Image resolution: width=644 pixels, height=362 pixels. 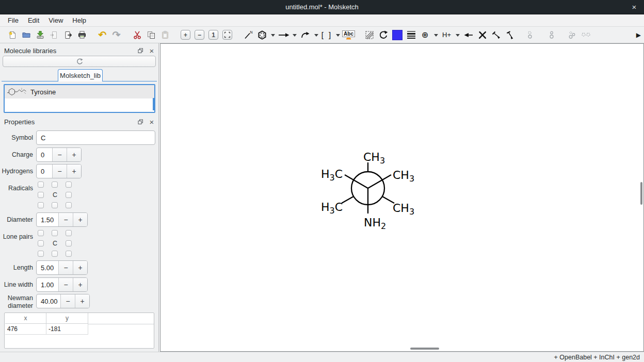 I want to click on reaction-arrow-dropdown, so click(x=294, y=35).